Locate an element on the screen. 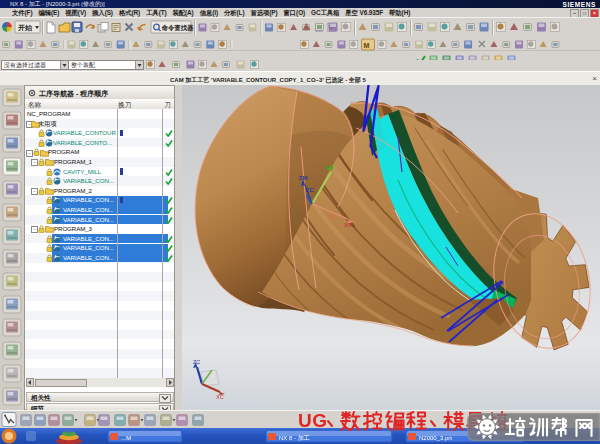  svg-text: M is located at coordinates (367, 46).